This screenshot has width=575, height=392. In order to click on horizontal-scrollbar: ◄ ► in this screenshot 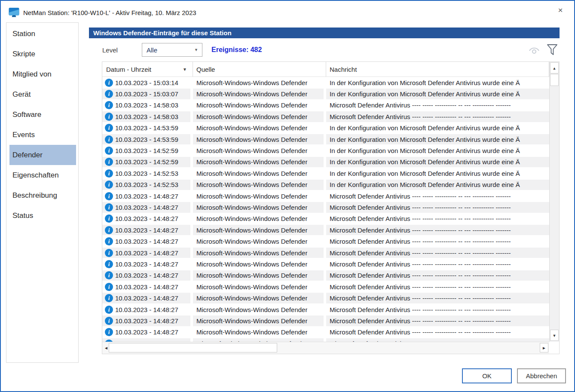, I will do `click(326, 348)`.